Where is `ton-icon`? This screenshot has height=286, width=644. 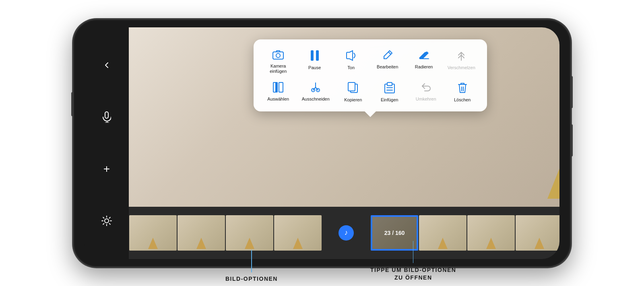 ton-icon is located at coordinates (351, 56).